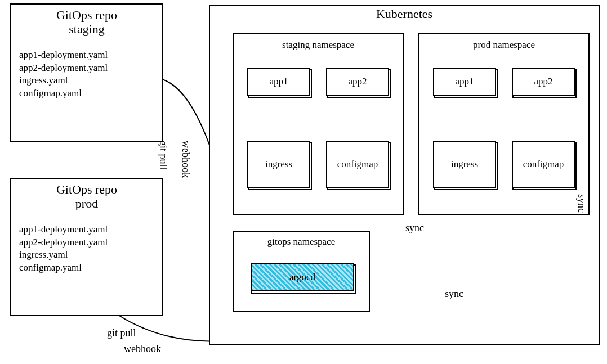 This screenshot has width=607, height=364. What do you see at coordinates (87, 189) in the screenshot?
I see `repo-prod-title-1: GitOps repo` at bounding box center [87, 189].